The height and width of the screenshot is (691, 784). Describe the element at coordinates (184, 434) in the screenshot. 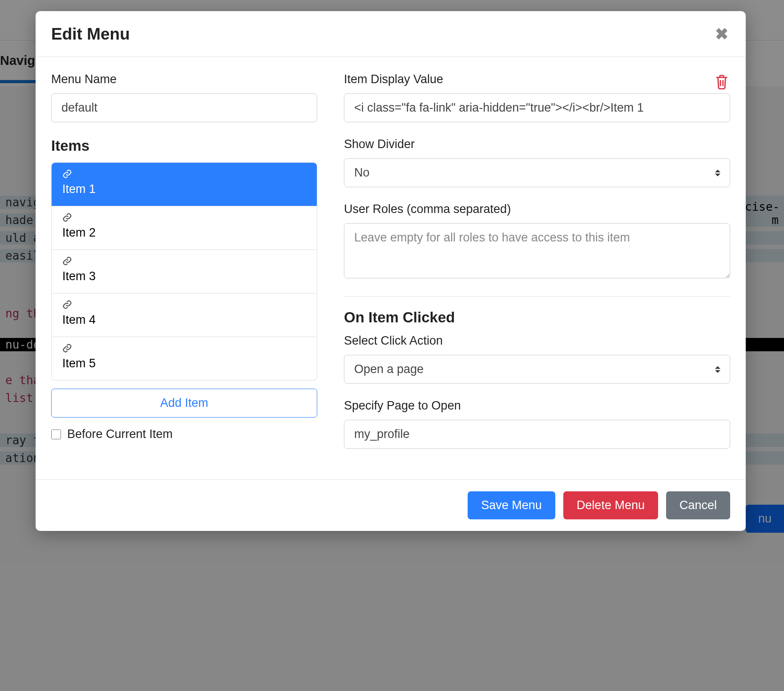

I see `before-current-checkbox-row: Before Current Item` at that location.